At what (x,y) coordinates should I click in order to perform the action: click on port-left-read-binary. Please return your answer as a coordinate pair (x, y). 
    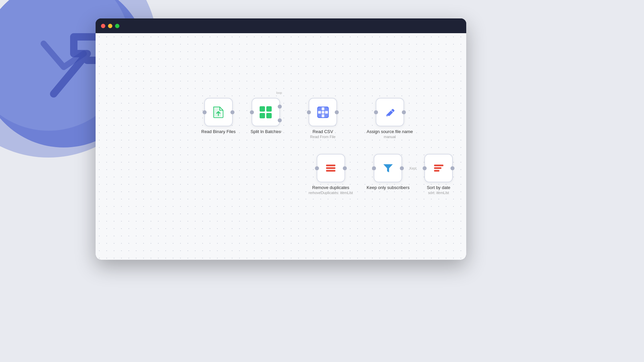
    Looking at the image, I should click on (205, 112).